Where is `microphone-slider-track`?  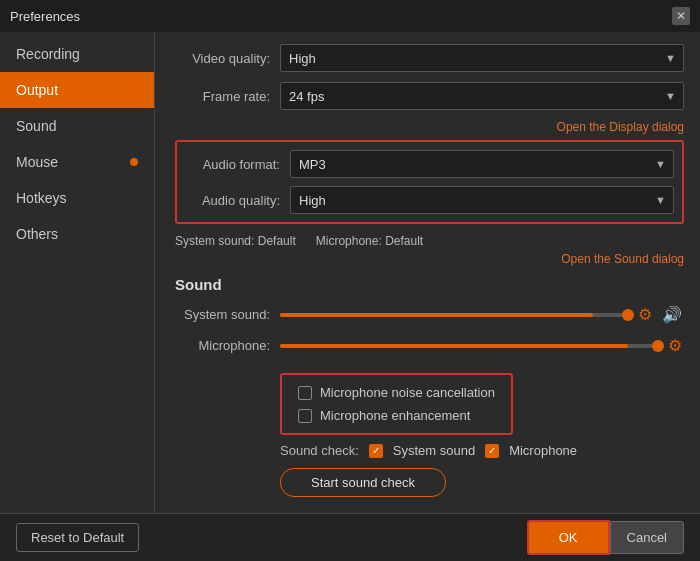 microphone-slider-track is located at coordinates (469, 346).